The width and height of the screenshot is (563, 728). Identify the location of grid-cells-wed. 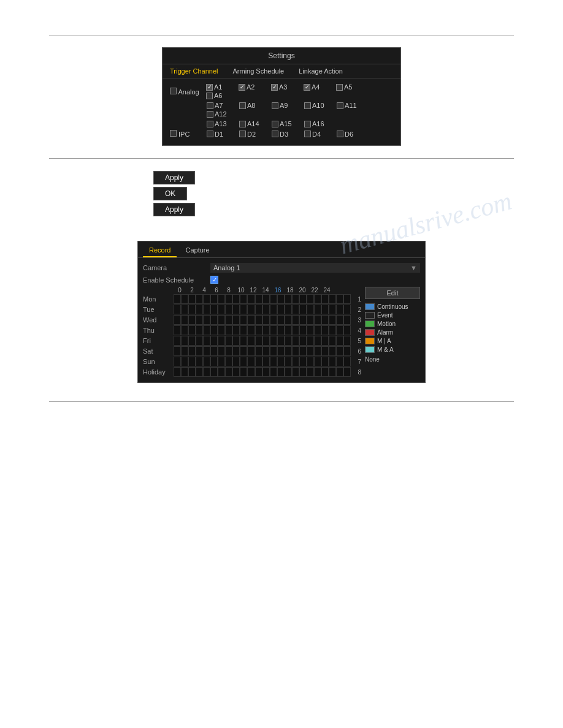
(262, 320).